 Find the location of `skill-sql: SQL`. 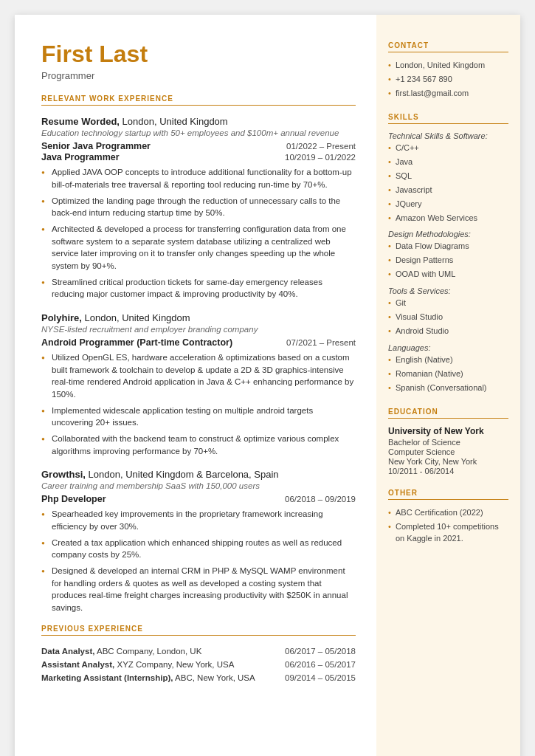

skill-sql: SQL is located at coordinates (449, 176).